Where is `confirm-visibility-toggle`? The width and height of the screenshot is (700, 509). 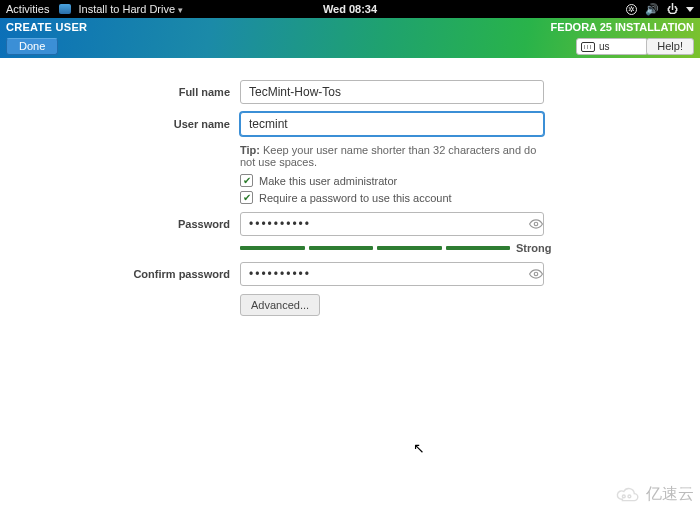 confirm-visibility-toggle is located at coordinates (536, 274).